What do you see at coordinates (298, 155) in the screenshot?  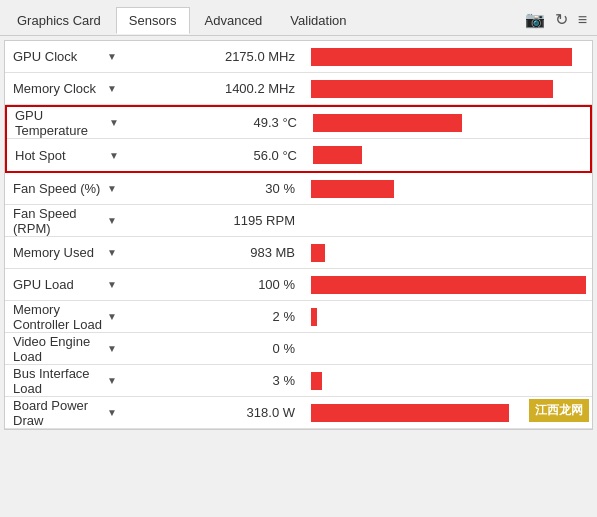 I see `table-row: Hot Spot▼56.0 °C` at bounding box center [298, 155].